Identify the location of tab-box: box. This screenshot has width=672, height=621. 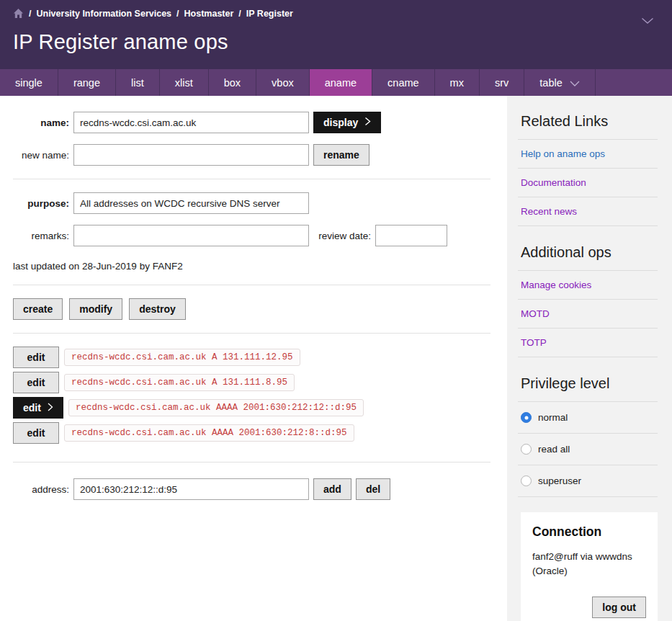
(233, 82).